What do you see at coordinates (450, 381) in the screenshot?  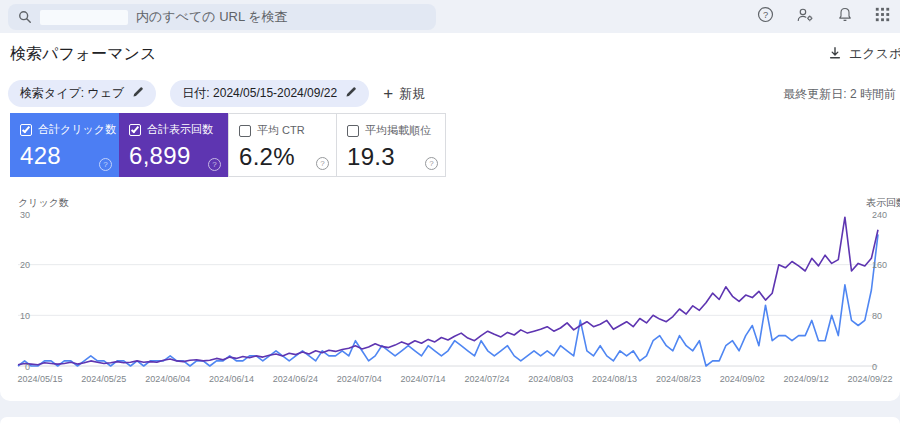 I see `x-axis-labels: 2024/05/152024/05/252024/06/042024/06/14…` at bounding box center [450, 381].